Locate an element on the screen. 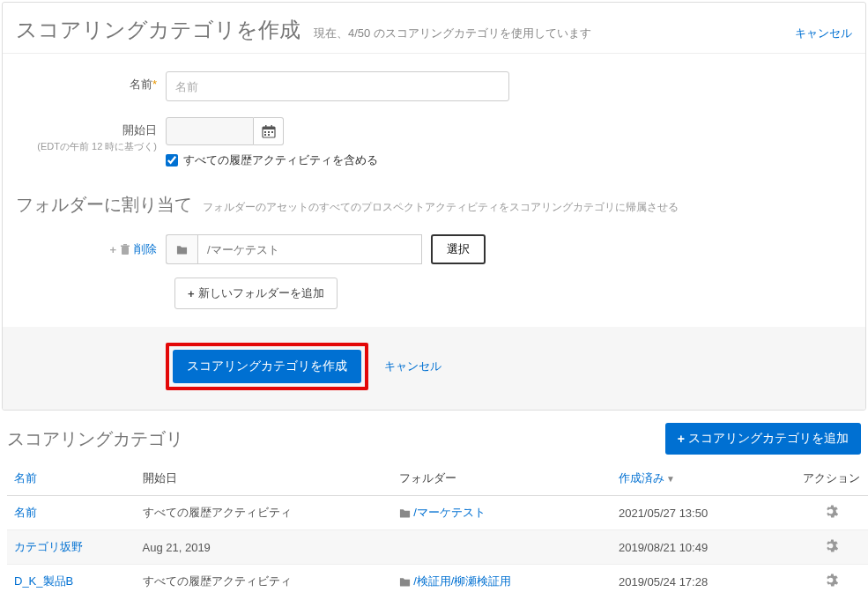  col-name: 名前 is located at coordinates (71, 479).